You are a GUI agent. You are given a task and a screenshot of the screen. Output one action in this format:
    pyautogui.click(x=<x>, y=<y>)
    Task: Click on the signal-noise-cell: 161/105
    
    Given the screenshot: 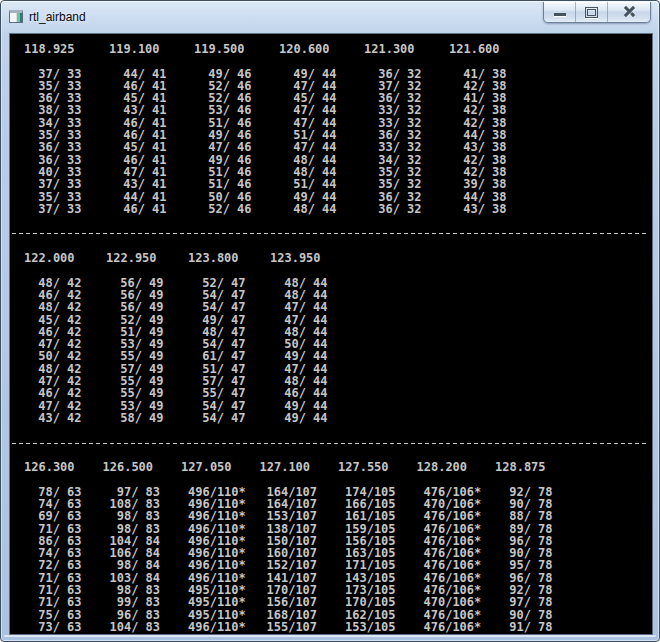 What is the action you would take?
    pyautogui.click(x=384, y=516)
    